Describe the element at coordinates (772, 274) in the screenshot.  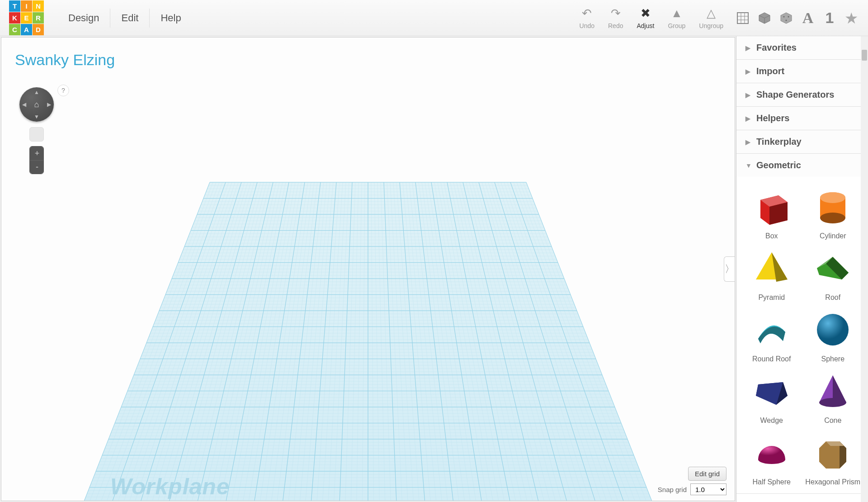
I see `shape-pyramid: Pyramid` at that location.